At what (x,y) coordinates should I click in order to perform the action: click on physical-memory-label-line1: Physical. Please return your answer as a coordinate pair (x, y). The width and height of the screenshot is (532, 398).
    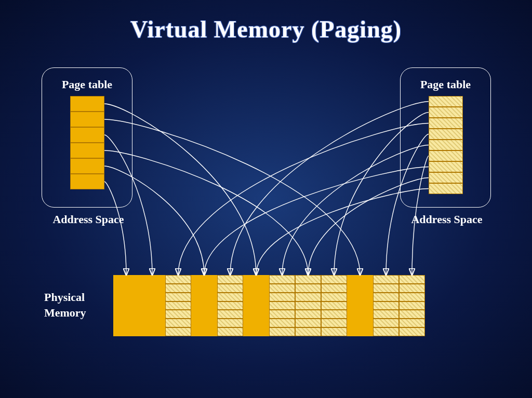
    Looking at the image, I should click on (75, 297).